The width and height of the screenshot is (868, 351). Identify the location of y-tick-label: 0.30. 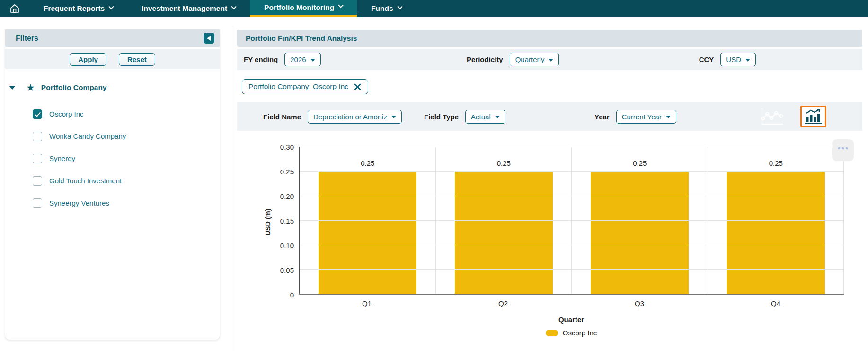
(287, 147).